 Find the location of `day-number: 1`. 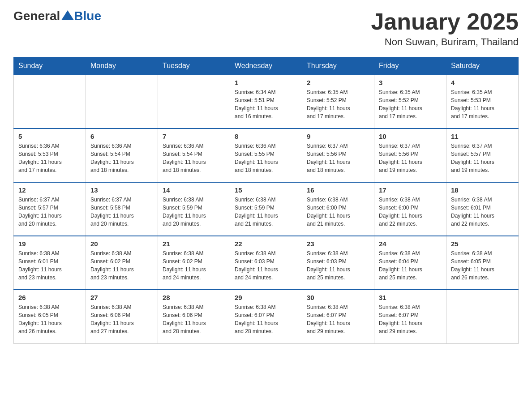

day-number: 1 is located at coordinates (266, 82).